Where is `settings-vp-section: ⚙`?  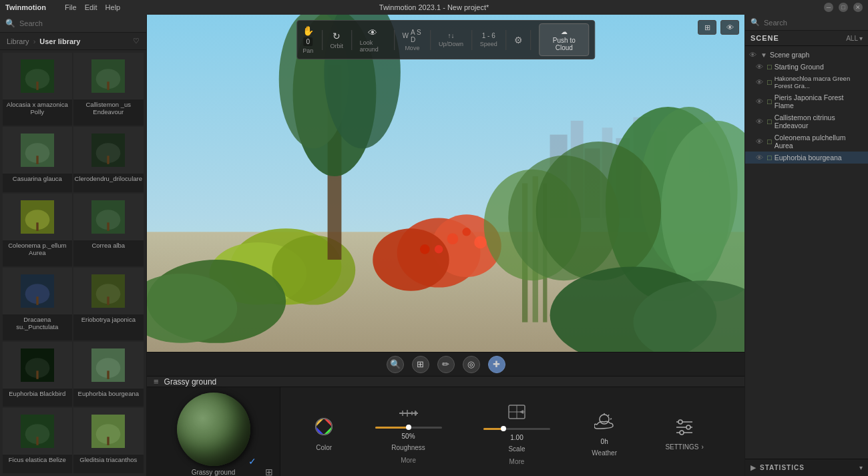
settings-vp-section: ⚙ is located at coordinates (518, 40).